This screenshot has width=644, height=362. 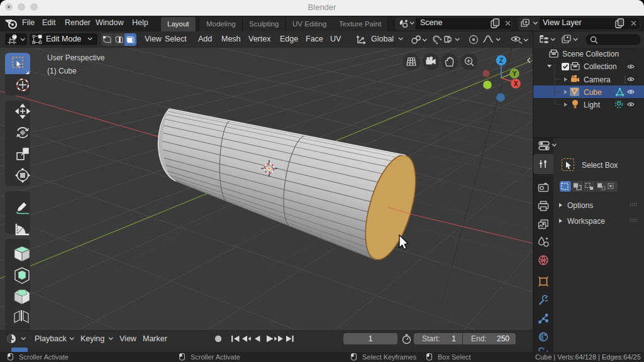 I want to click on svg-text: (1) Cube, so click(x=62, y=71).